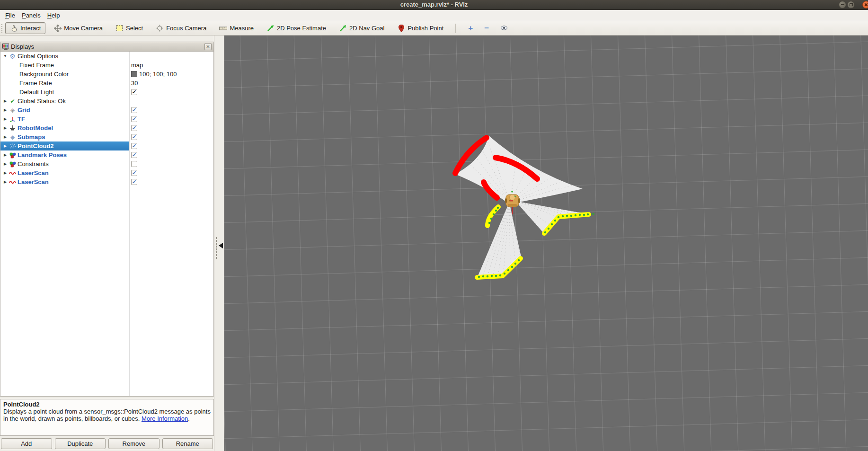  I want to click on description-panel: PointCloud2 Displays a point cloud from …, so click(107, 417).